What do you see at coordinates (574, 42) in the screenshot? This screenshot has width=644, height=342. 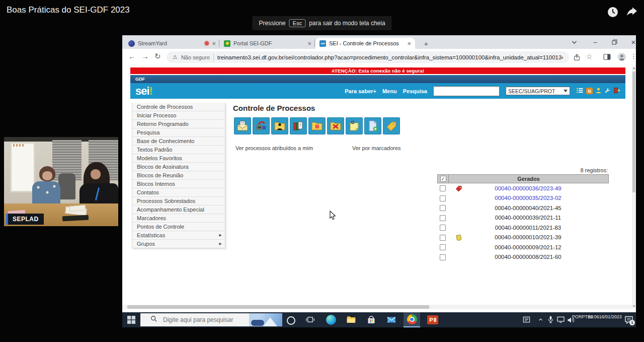 I see `window-chevron-icon` at bounding box center [574, 42].